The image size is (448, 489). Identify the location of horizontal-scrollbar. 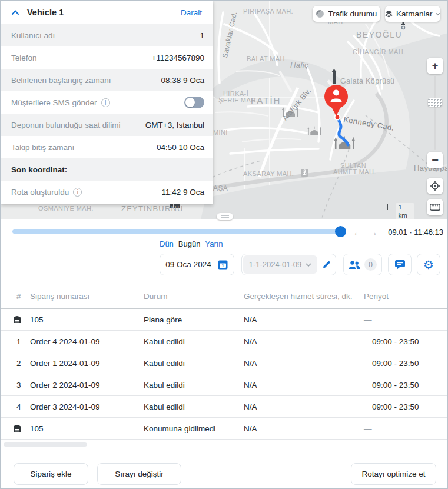
(45, 444).